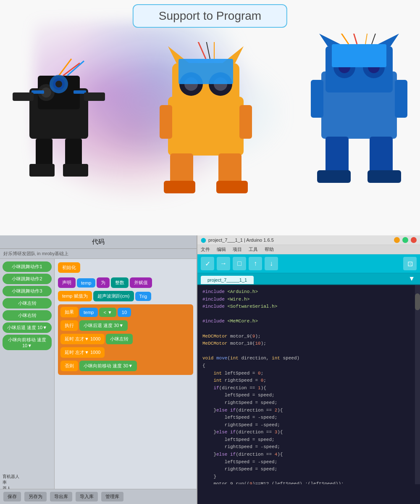 This screenshot has width=420, height=504. Describe the element at coordinates (309, 455) in the screenshot. I see `code-line-23: }else if(direction == 4){` at that location.